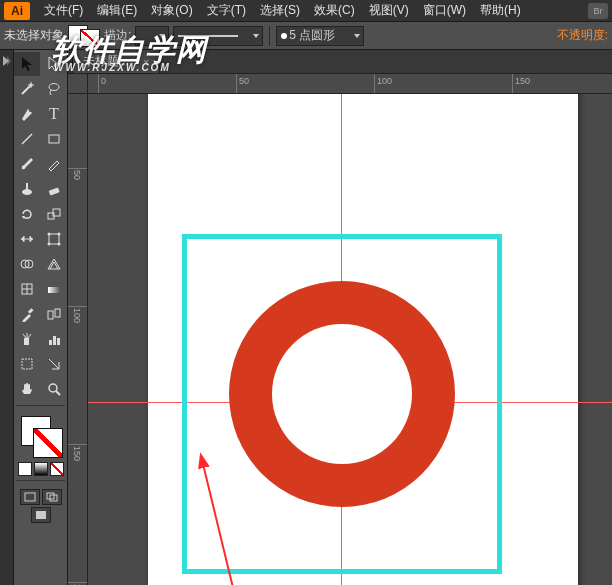  I want to click on bridge-badge: Br, so click(598, 11).